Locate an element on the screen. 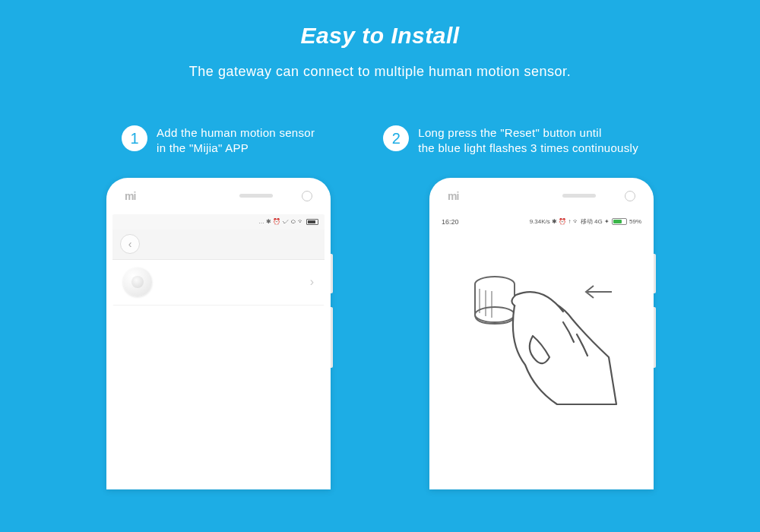 This screenshot has width=760, height=532. reset-illustration: 28 is located at coordinates (541, 336).